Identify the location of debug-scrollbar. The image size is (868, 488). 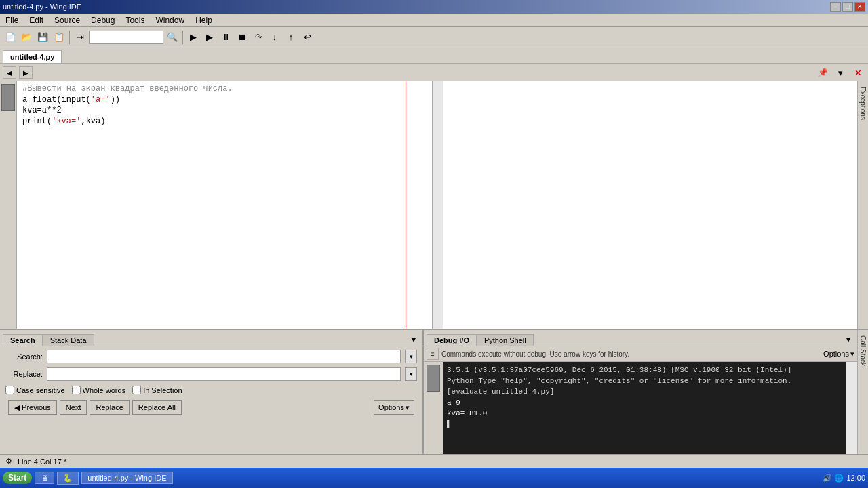
(852, 408).